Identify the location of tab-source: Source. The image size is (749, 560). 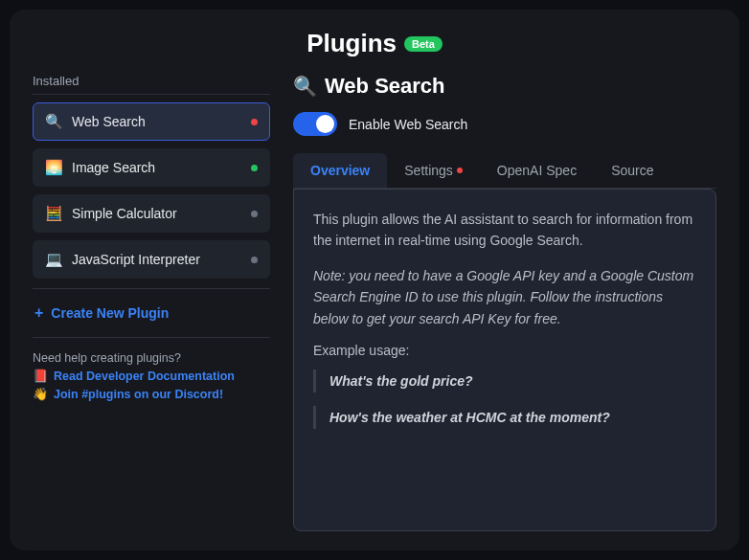
(632, 170).